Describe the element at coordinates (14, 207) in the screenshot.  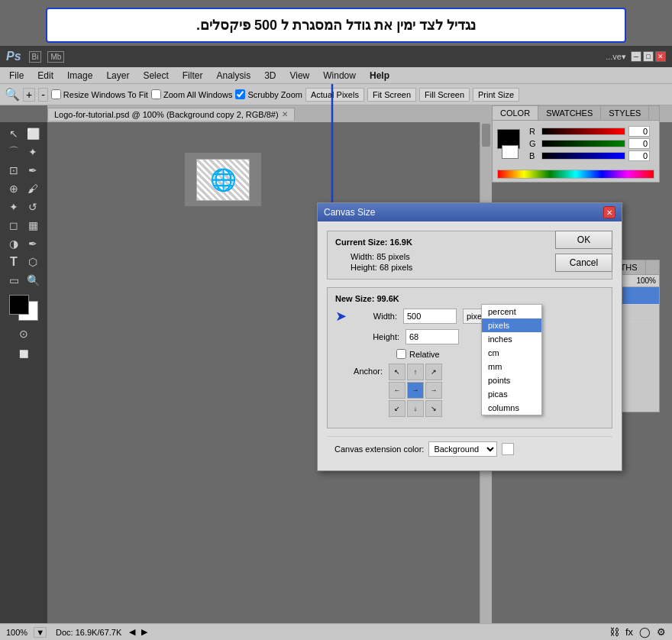
I see `clone-tool: ✦` at that location.